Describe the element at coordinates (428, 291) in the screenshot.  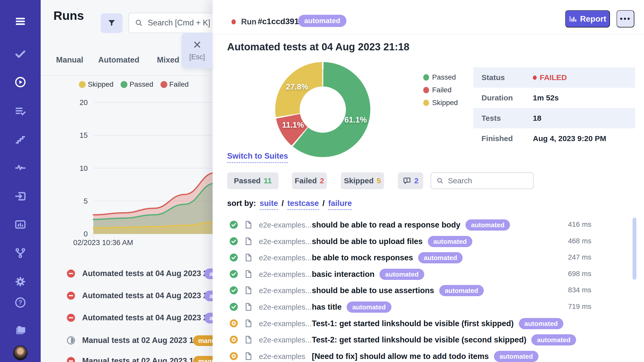
I see `test-list-item: e2e-examples... should be able to use as…` at that location.